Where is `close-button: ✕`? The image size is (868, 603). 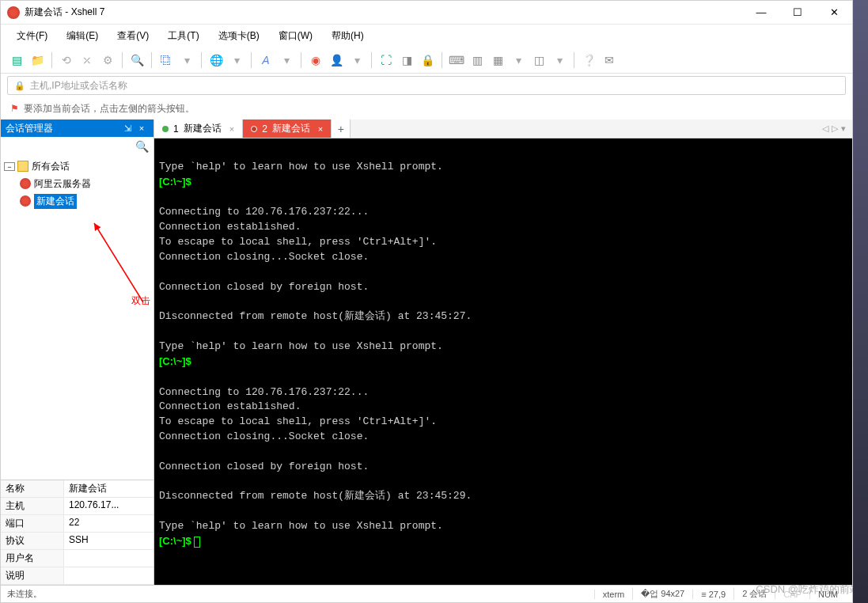
close-button: ✕ is located at coordinates (834, 13).